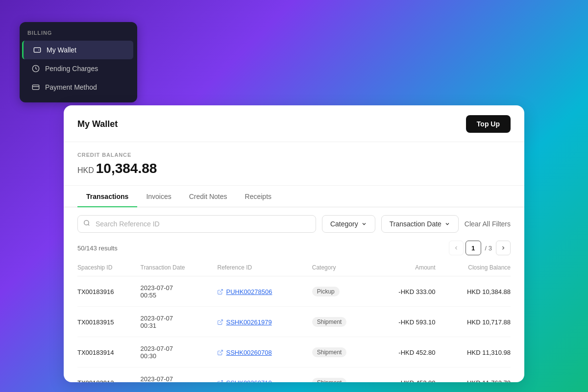 The height and width of the screenshot is (392, 588). I want to click on cell-category: Pickup, so click(342, 292).